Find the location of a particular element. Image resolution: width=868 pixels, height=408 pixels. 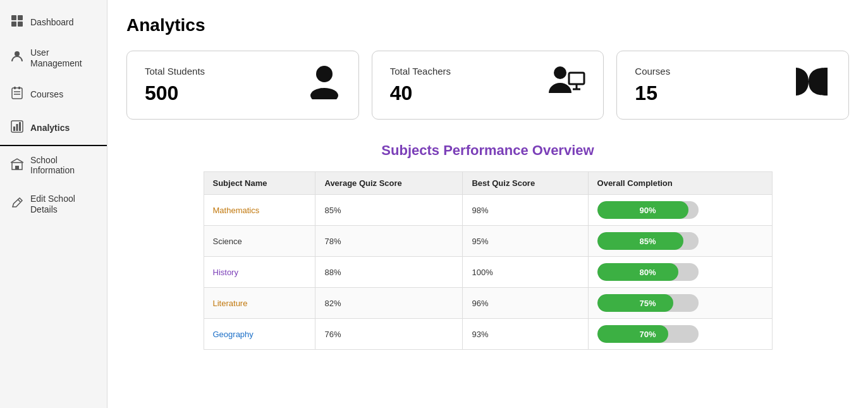

completion-cell: 85% is located at coordinates (680, 242).